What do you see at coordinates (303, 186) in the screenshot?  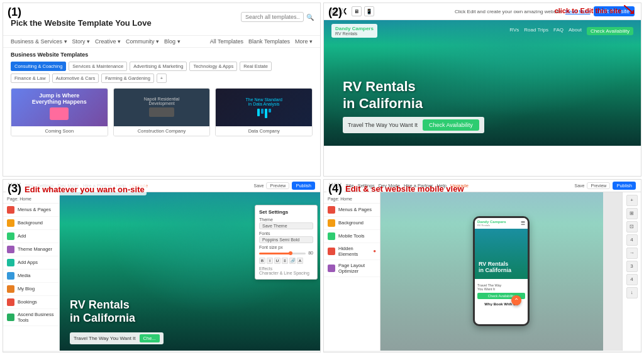 I see `publish-btn-3: Publish` at bounding box center [303, 186].